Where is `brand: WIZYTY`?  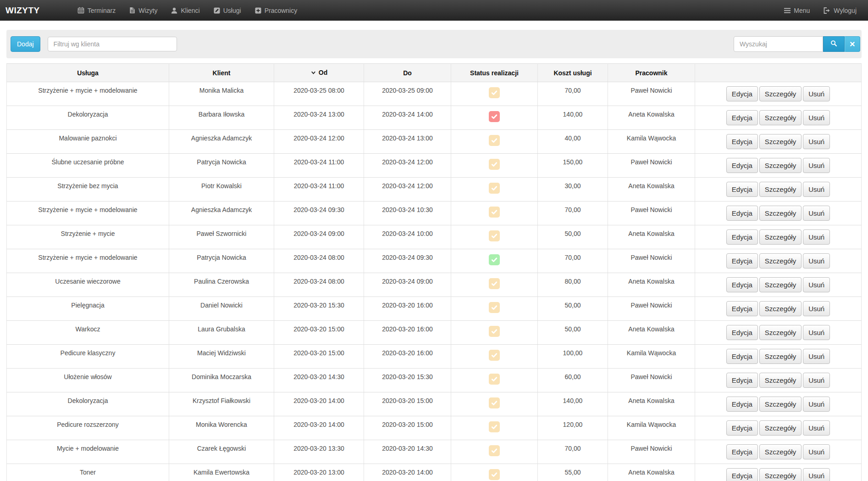 brand: WIZYTY is located at coordinates (23, 10).